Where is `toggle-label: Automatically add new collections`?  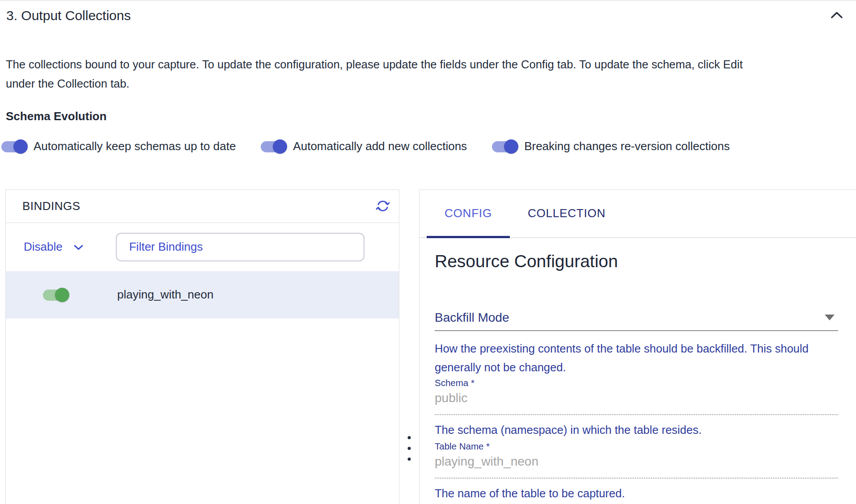
toggle-label: Automatically add new collections is located at coordinates (380, 147).